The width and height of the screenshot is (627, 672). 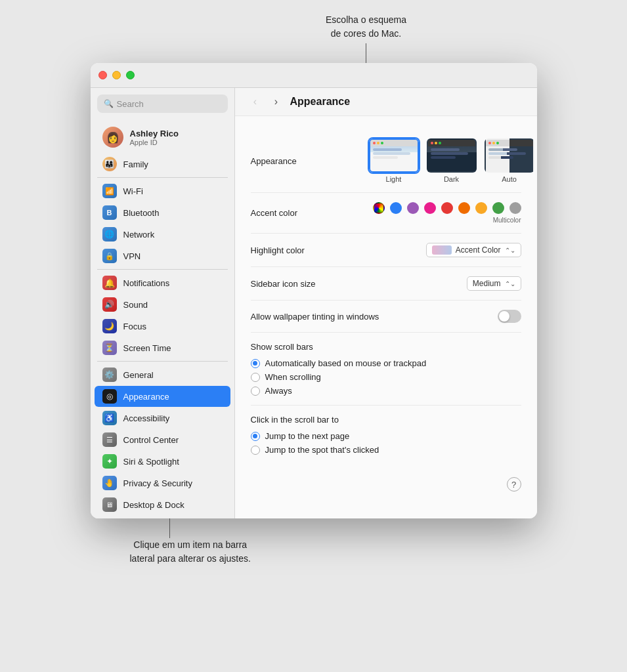 I want to click on highlight-swatch, so click(x=442, y=250).